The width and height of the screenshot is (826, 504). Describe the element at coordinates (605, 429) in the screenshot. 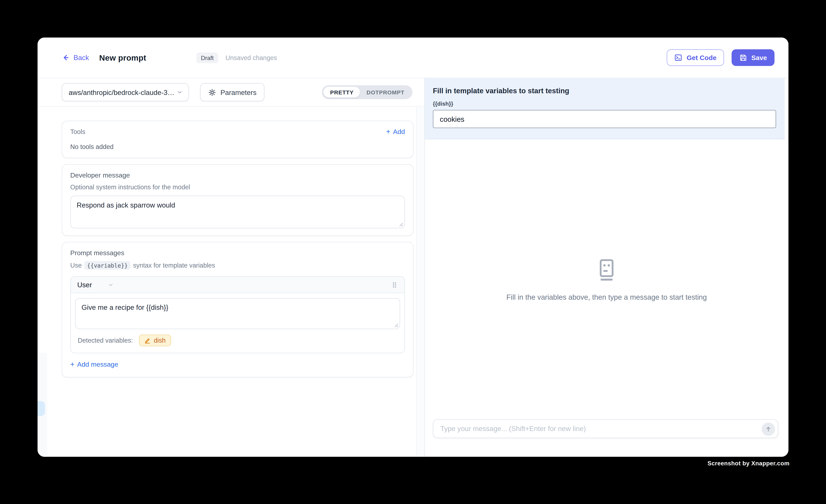

I see `chat-input-wrap` at that location.